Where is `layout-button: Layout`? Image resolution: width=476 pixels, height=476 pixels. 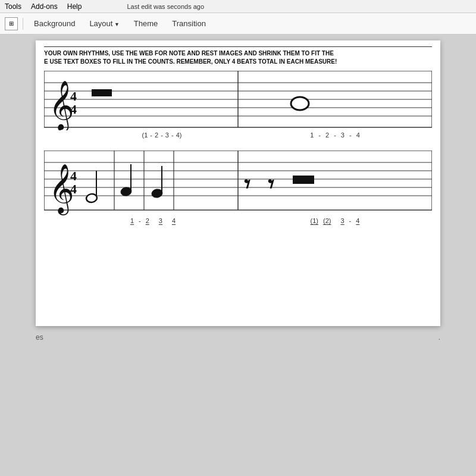
layout-button: Layout is located at coordinates (104, 24).